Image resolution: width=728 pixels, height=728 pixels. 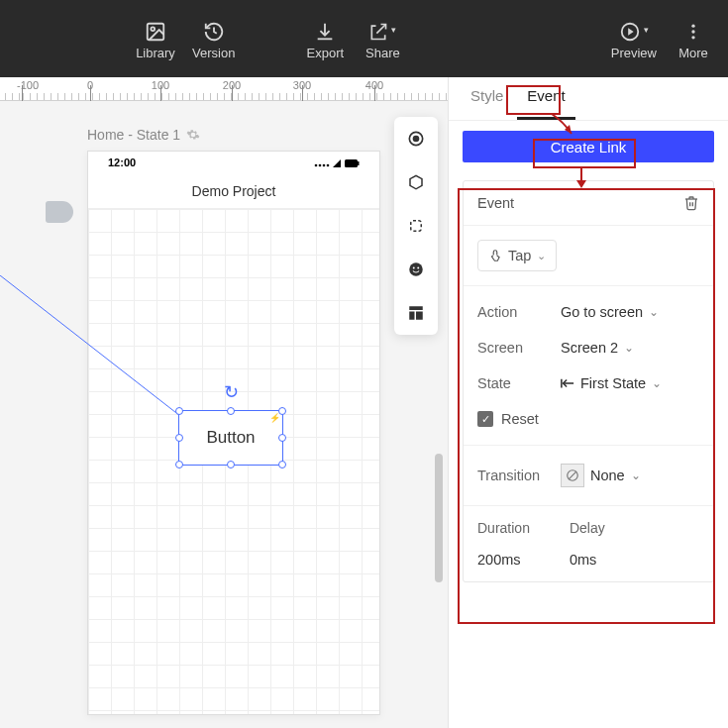 What do you see at coordinates (487, 99) in the screenshot?
I see `tab-style: Style` at bounding box center [487, 99].